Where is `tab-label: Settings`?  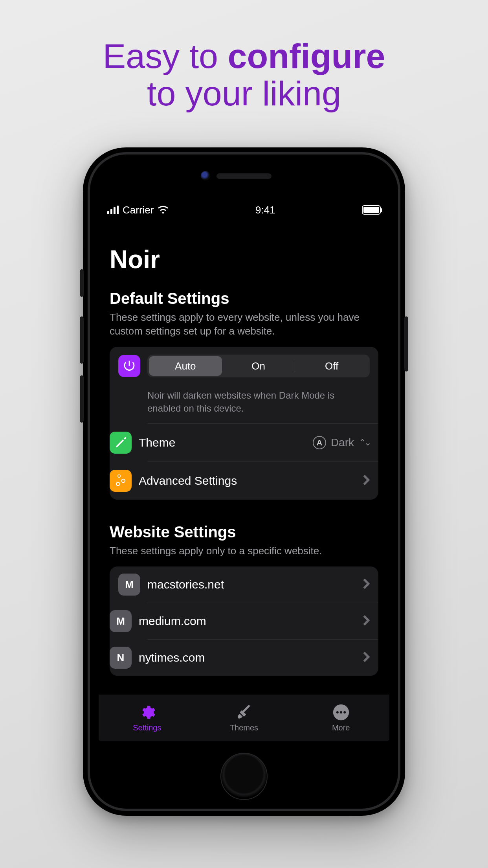
tab-label: Settings is located at coordinates (147, 728).